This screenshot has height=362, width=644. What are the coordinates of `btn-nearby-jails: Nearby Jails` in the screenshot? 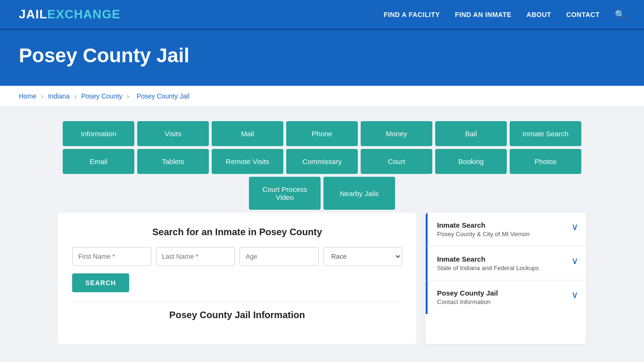 It's located at (359, 193).